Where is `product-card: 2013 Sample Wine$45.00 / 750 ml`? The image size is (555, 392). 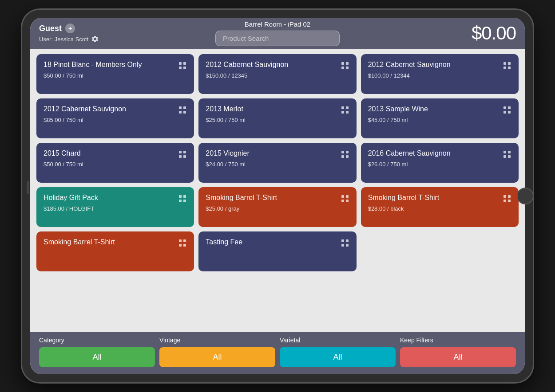 product-card: 2013 Sample Wine$45.00 / 750 ml is located at coordinates (440, 118).